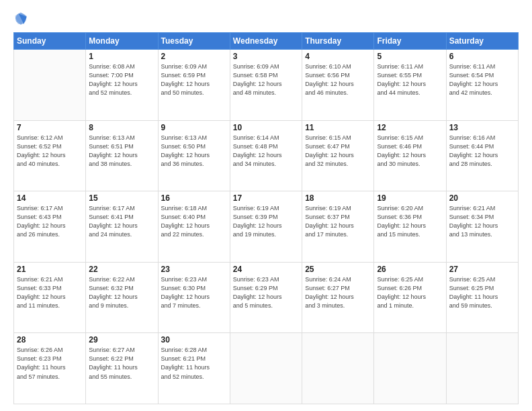 Image resolution: width=532 pixels, height=411 pixels. I want to click on weekday-header-wednesday: Wednesday, so click(266, 42).